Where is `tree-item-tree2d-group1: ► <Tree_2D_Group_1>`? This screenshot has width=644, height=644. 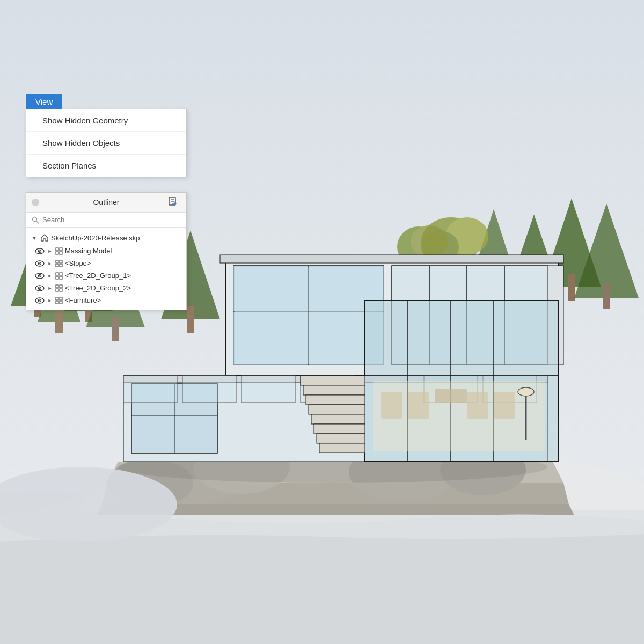
tree-item-tree2d-group1: ► <Tree_2D_Group_1> is located at coordinates (106, 276).